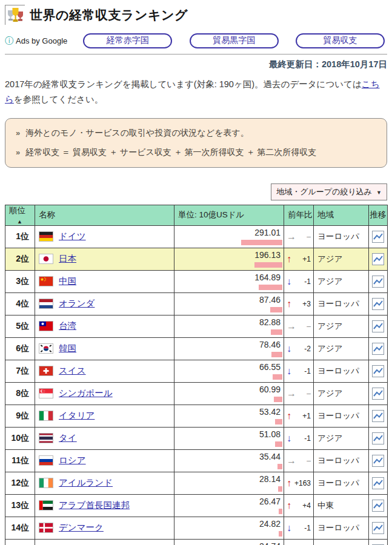 The image size is (392, 545). What do you see at coordinates (196, 326) in the screenshot?
I see `table-row: 5位 台湾 82.88 → – アジア` at bounding box center [196, 326].